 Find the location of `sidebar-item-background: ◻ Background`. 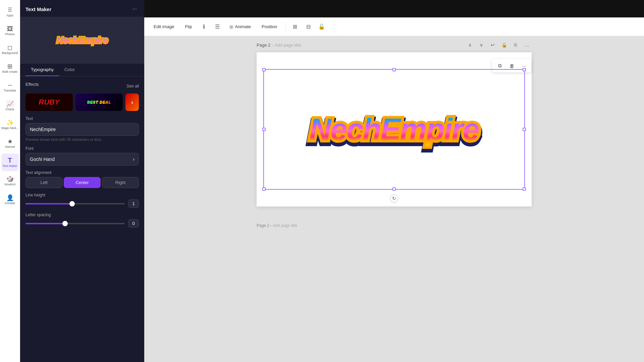

sidebar-item-background: ◻ Background is located at coordinates (10, 50).